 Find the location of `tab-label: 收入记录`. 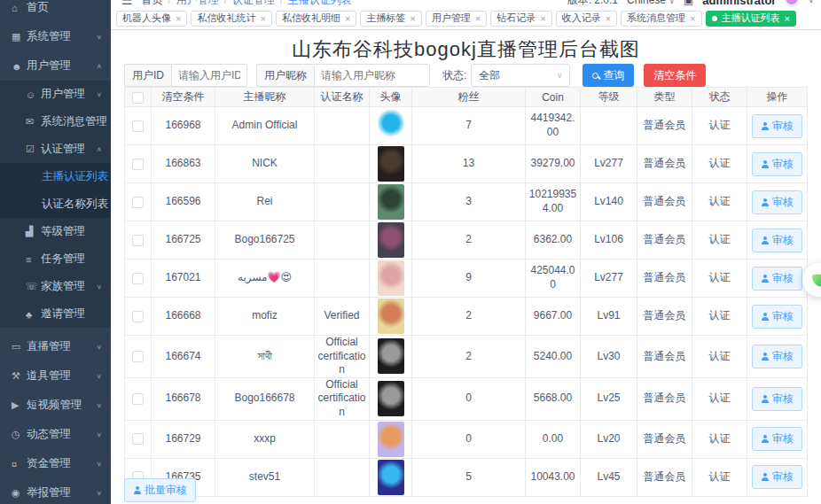

tab-label: 收入记录 is located at coordinates (582, 18).